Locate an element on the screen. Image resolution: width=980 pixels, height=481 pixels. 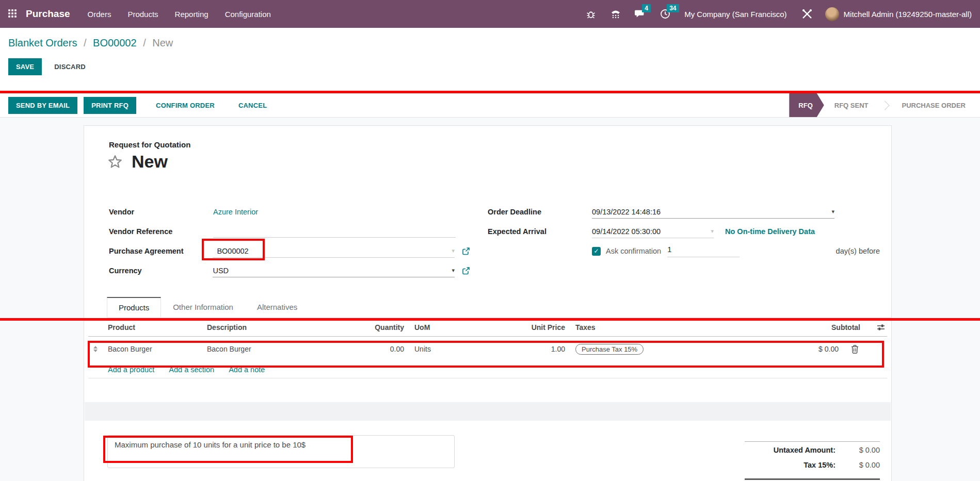
activities-badge: 34 is located at coordinates (673, 8).